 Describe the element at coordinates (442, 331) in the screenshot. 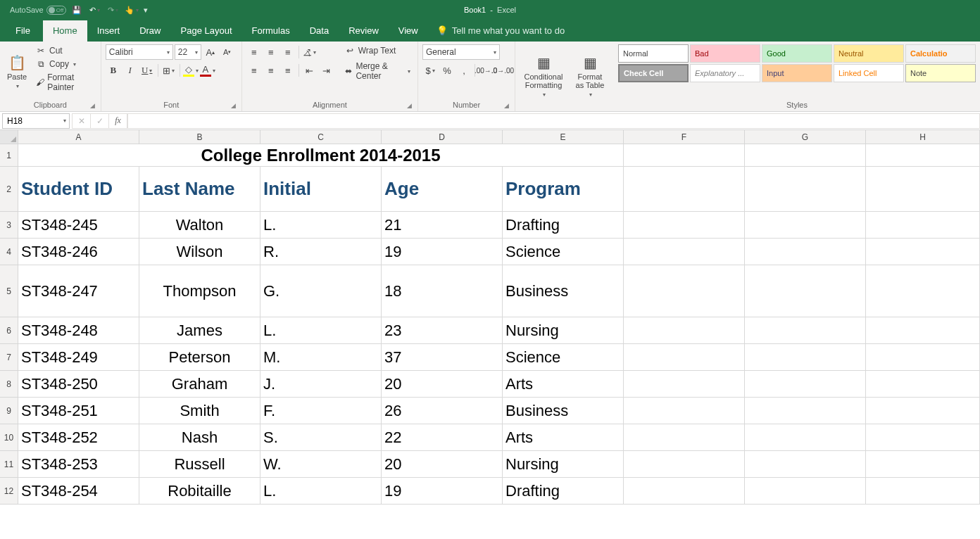

I see `cell-D6: 23` at that location.